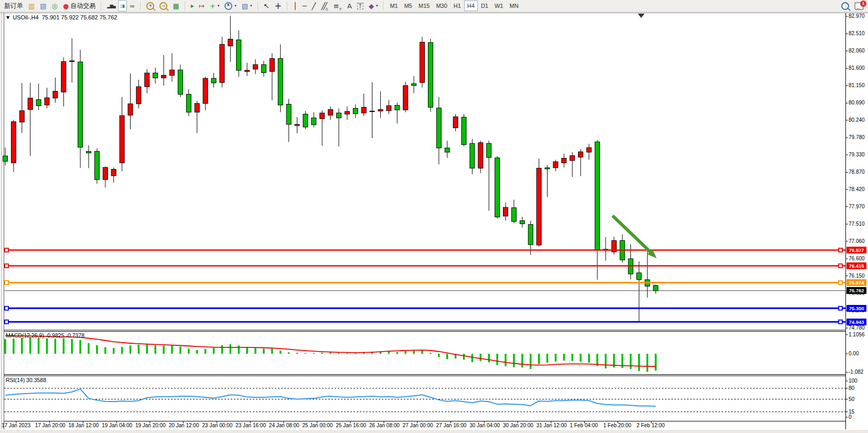  What do you see at coordinates (324, 6) in the screenshot?
I see `channel-tool-icon: ╱╱E` at bounding box center [324, 6].